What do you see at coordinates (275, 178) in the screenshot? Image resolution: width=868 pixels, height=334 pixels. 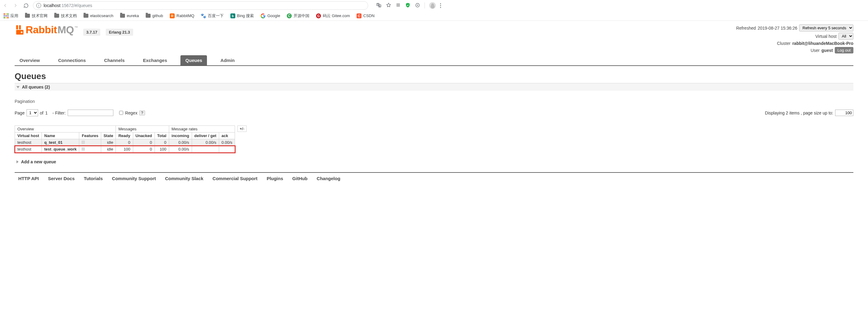 I see `footer-link: Plugins` at bounding box center [275, 178].